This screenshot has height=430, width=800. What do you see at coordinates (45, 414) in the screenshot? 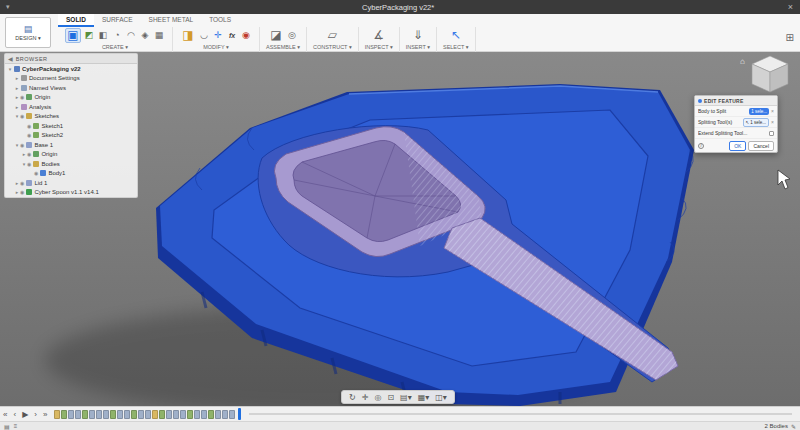
I see `go-to-end-button: »` at bounding box center [45, 414].